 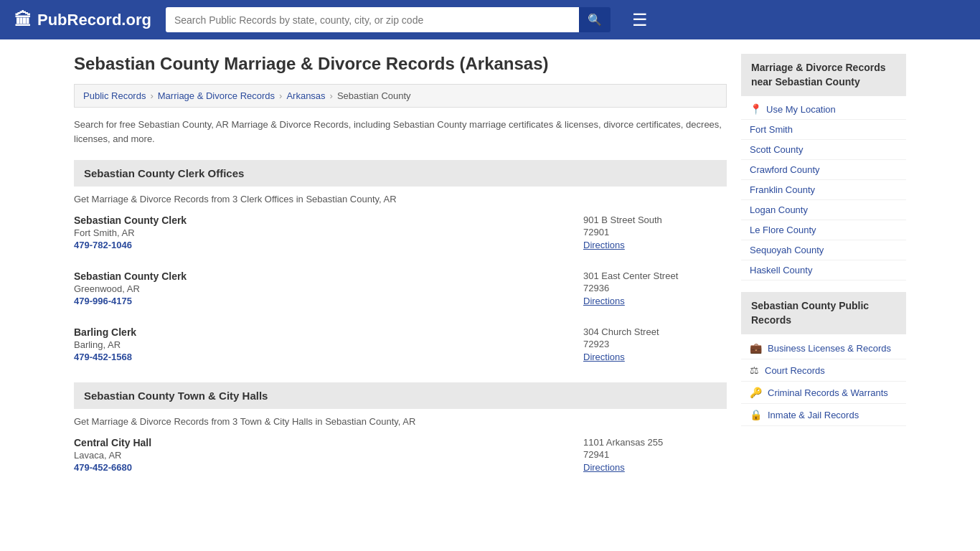 What do you see at coordinates (756, 109) in the screenshot?
I see `location-icon: 📍` at bounding box center [756, 109].